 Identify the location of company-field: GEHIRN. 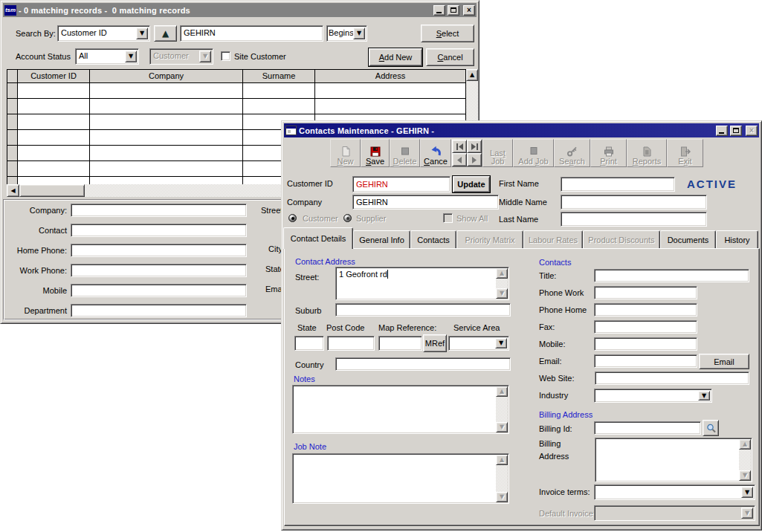
(425, 202).